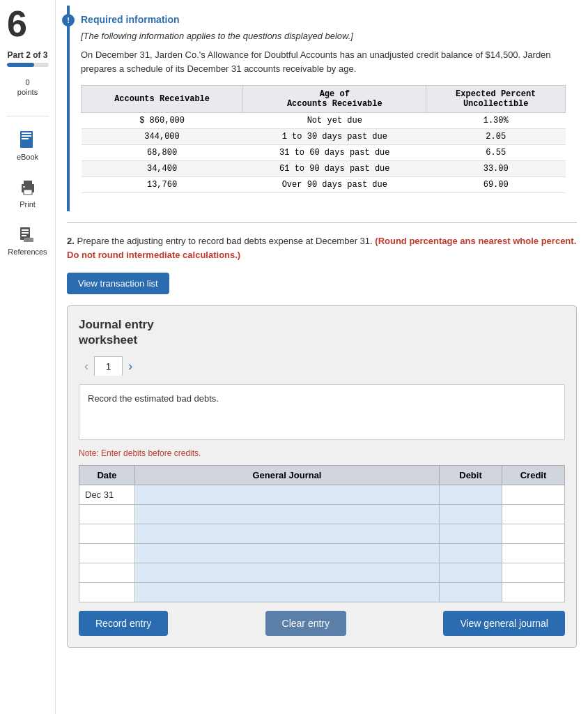  What do you see at coordinates (27, 241) in the screenshot?
I see `sidebar-item-references: References` at bounding box center [27, 241].